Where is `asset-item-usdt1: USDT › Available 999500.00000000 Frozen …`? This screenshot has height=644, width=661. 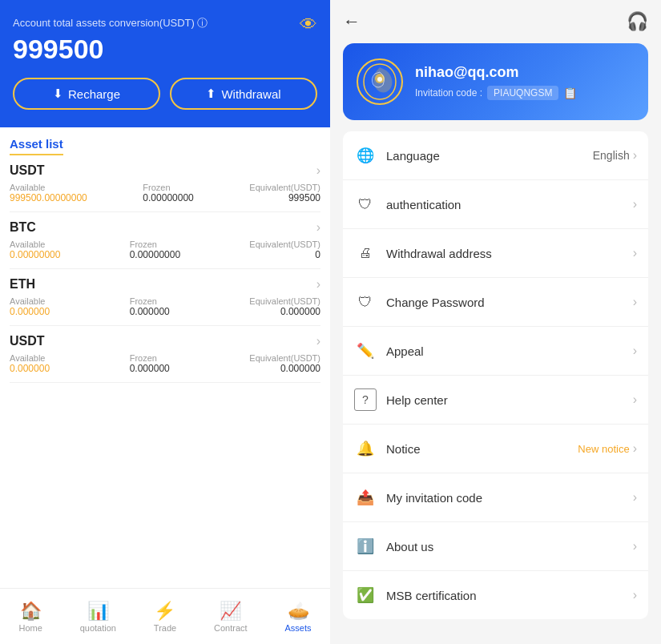
asset-item-usdt1: USDT › Available 999500.00000000 Frozen … is located at coordinates (165, 184).